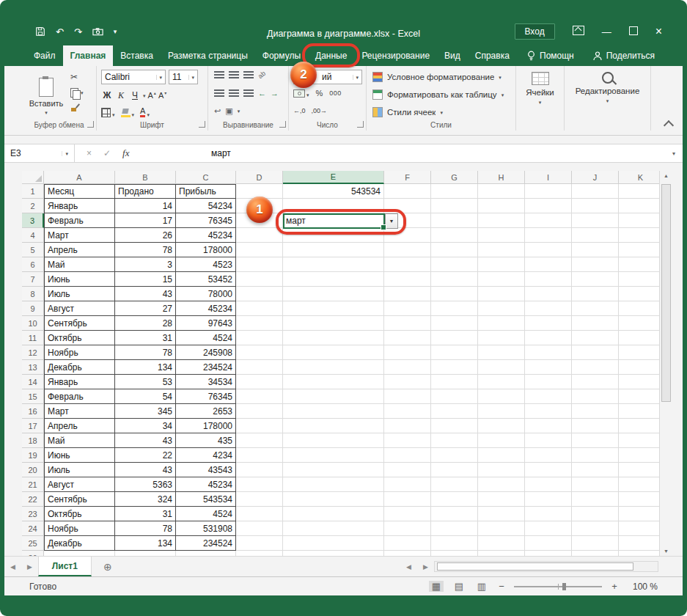 Image resolution: width=687 pixels, height=616 pixels. What do you see at coordinates (548, 529) in the screenshot?
I see `cell-I24` at bounding box center [548, 529].